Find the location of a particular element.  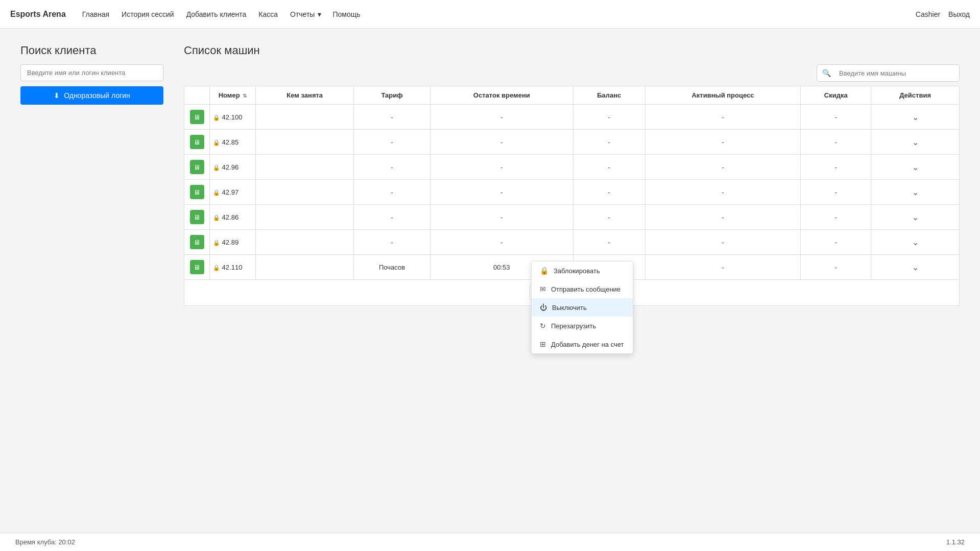

col-number: Номер ⇅ is located at coordinates (233, 95).